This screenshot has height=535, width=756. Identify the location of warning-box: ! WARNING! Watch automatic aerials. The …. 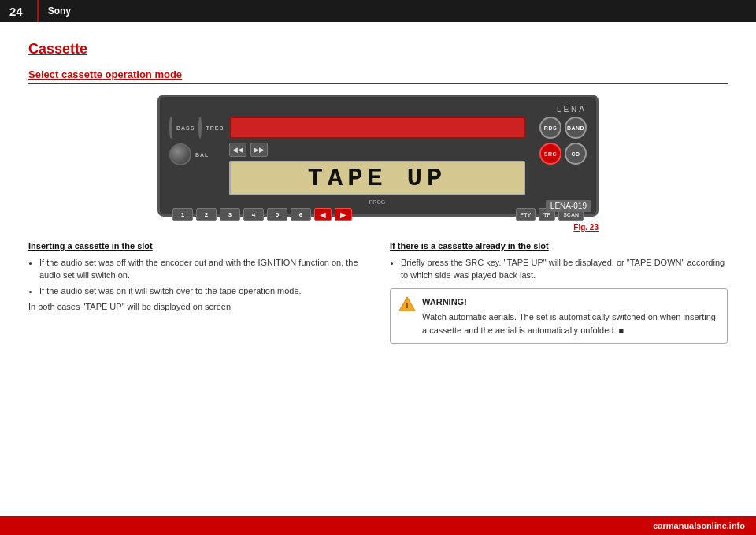
(559, 317).